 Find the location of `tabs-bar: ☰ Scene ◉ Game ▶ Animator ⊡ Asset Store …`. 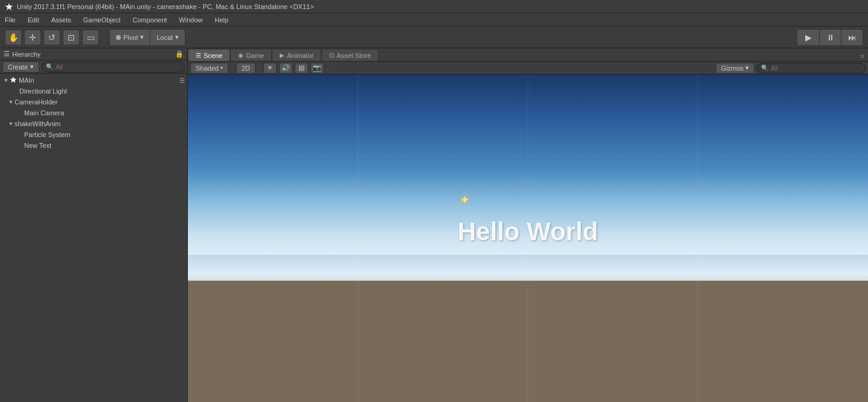

tabs-bar: ☰ Scene ◉ Game ▶ Animator ⊡ Asset Store … is located at coordinates (528, 55).